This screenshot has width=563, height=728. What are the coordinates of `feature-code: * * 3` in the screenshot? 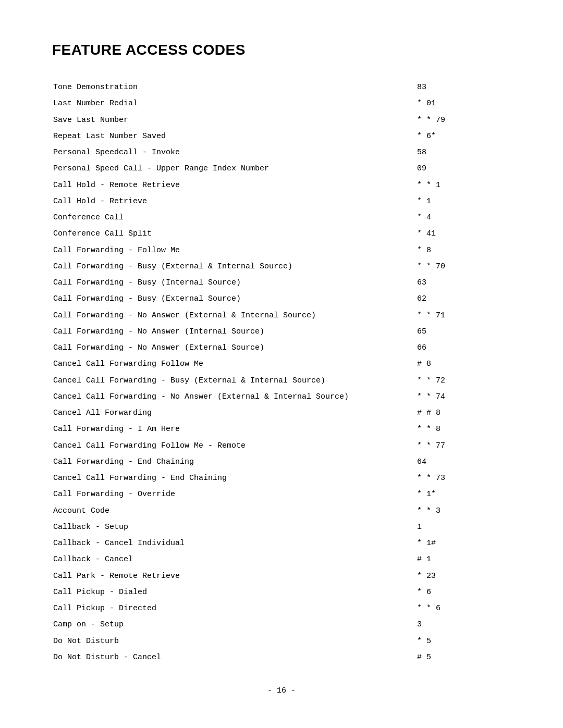 It's located at (454, 511).